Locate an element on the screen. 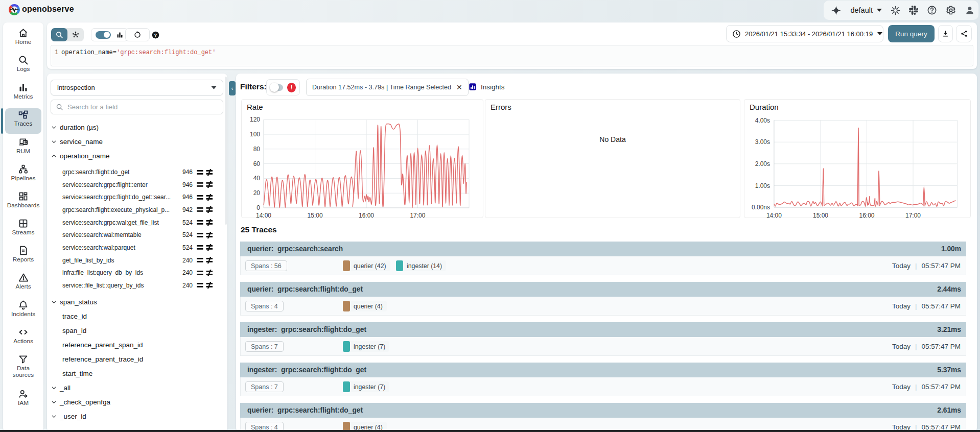 Image resolution: width=980 pixels, height=432 pixels. svg-text: 80 is located at coordinates (257, 149).